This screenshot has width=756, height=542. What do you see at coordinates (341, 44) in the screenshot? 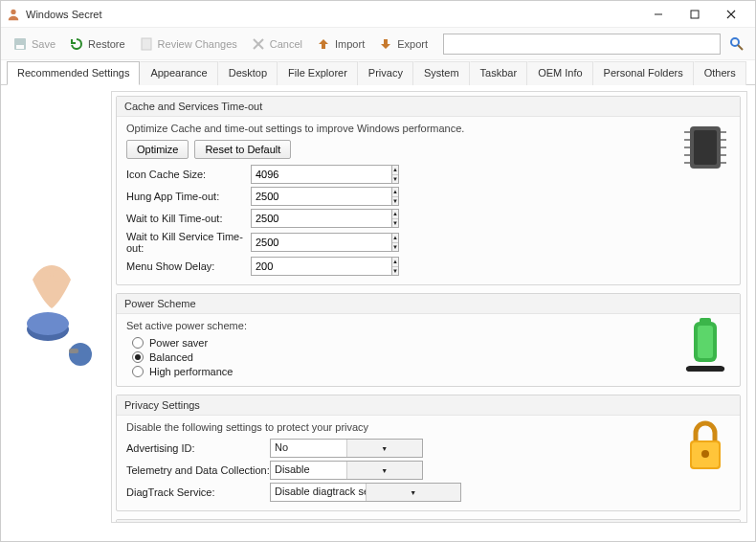
I see `import-button: Import` at bounding box center [341, 44].